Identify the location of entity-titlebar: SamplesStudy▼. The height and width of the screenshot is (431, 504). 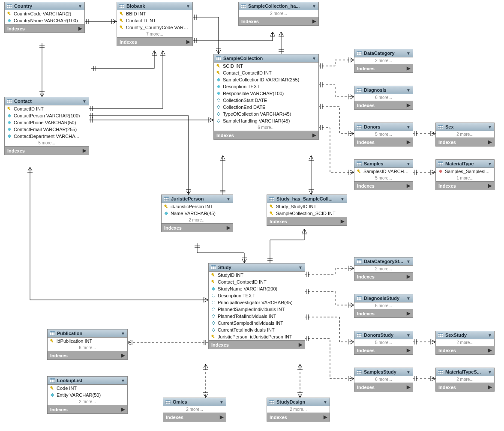
(384, 372).